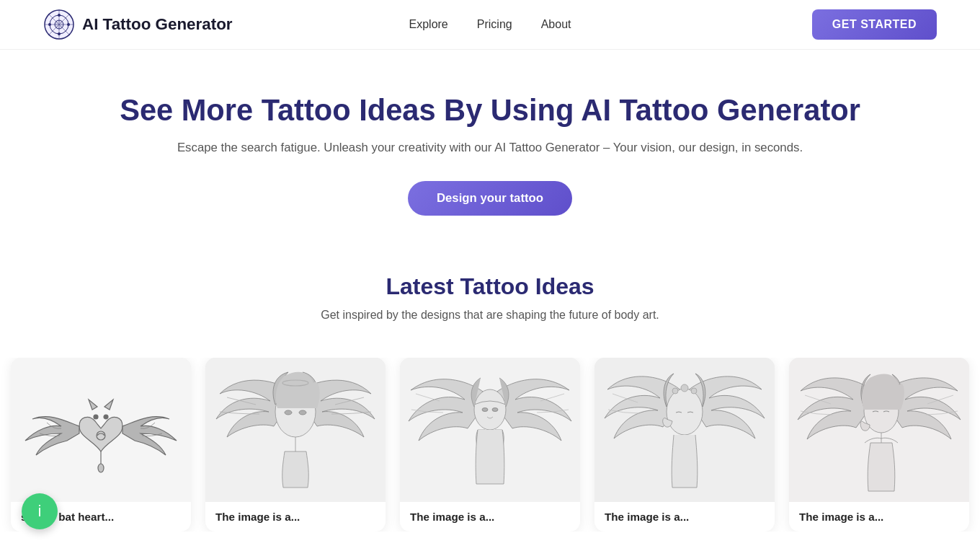  I want to click on hero-subtitle: Escape the search fatigue. Unleash your …, so click(490, 148).